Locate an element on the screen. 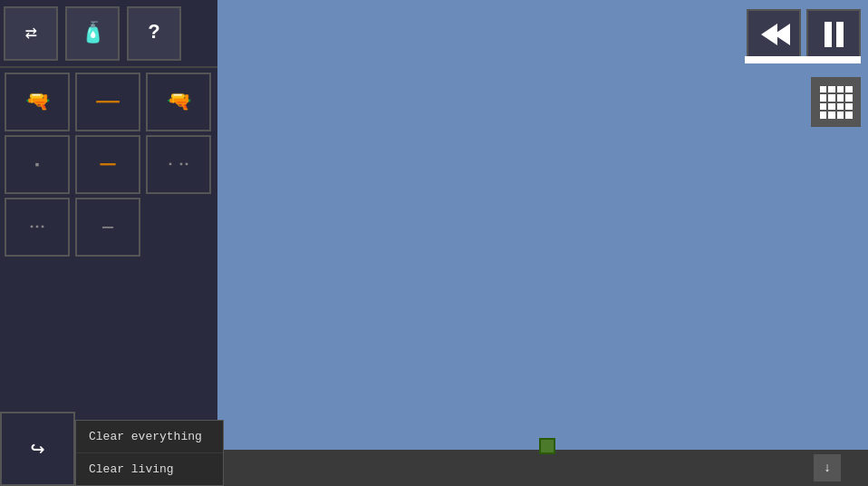  progress-container is located at coordinates (803, 60).